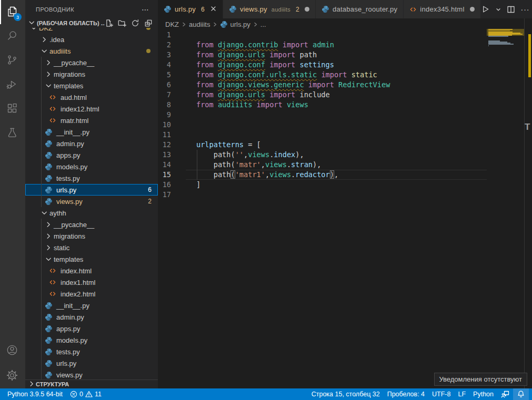 The height and width of the screenshot is (400, 532). Describe the element at coordinates (92, 201) in the screenshot. I see `tree-item-views.py: views.py2` at that location.